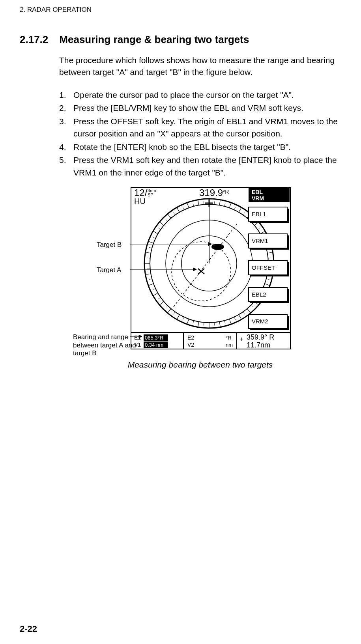 The height and width of the screenshot is (644, 361). Describe the element at coordinates (200, 66) in the screenshot. I see `intro-paragraph: The procedure which follows shows how to…` at that location.